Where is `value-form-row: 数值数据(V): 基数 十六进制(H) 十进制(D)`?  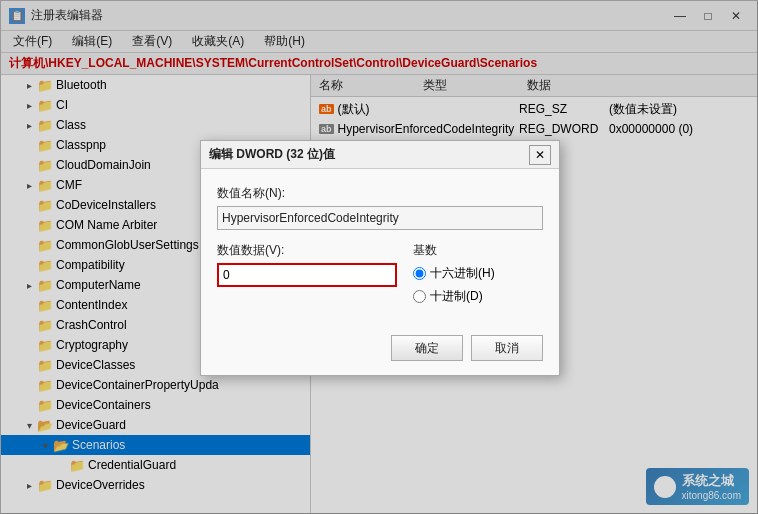 value-form-row: 数值数据(V): 基数 十六进制(H) 十进制(D) is located at coordinates (380, 276).